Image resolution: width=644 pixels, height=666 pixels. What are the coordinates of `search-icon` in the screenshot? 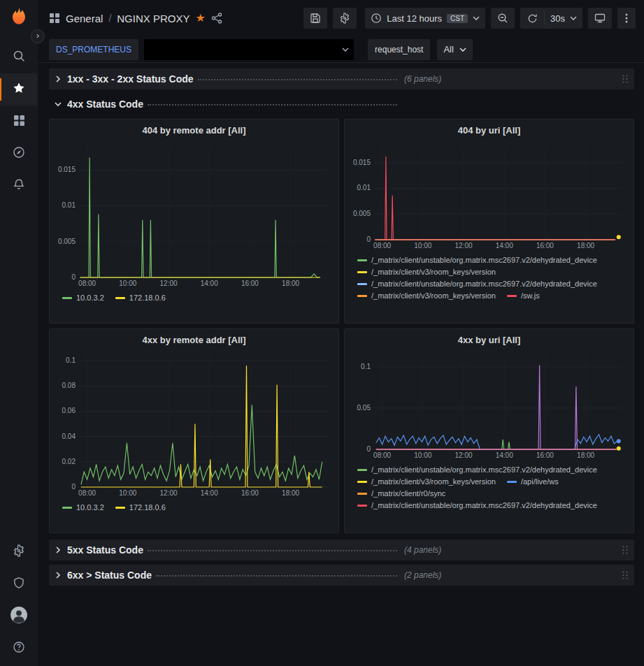 It's located at (19, 57).